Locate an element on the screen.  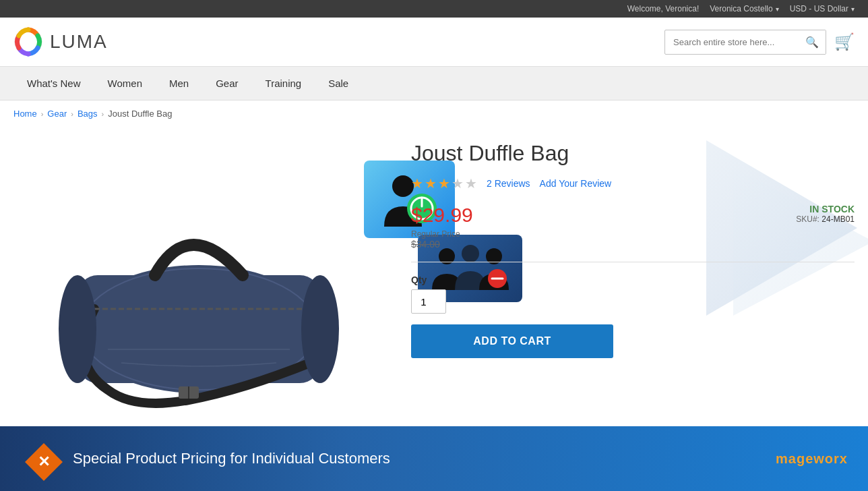
reviews-link: 2 Reviews is located at coordinates (508, 183).